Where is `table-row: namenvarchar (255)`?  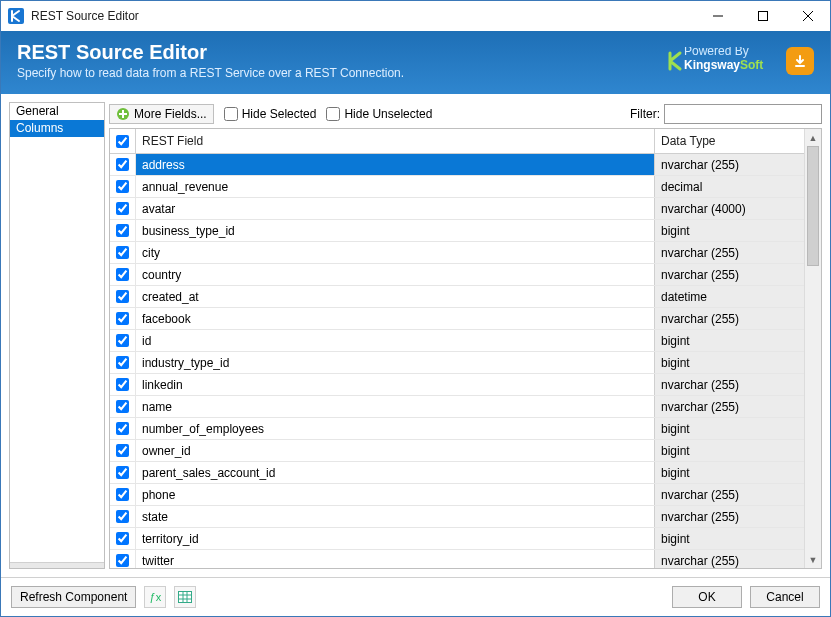 table-row: namenvarchar (255) is located at coordinates (457, 407).